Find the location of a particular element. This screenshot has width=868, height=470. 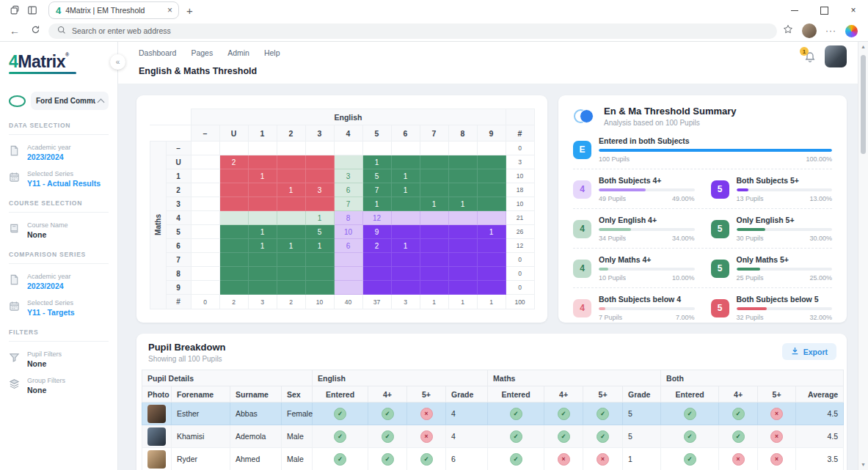

page-scrollbar: ▲ ▼ is located at coordinates (863, 256).